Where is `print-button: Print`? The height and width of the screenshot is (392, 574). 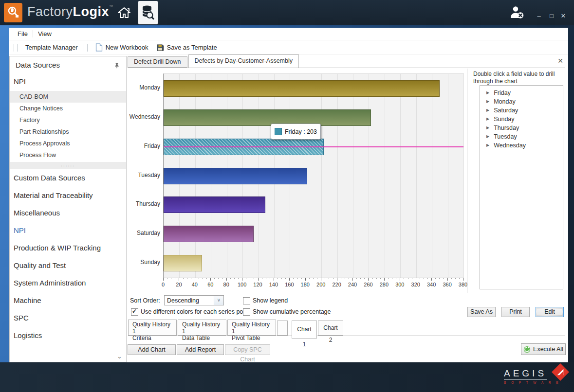
print-button: Print is located at coordinates (516, 312).